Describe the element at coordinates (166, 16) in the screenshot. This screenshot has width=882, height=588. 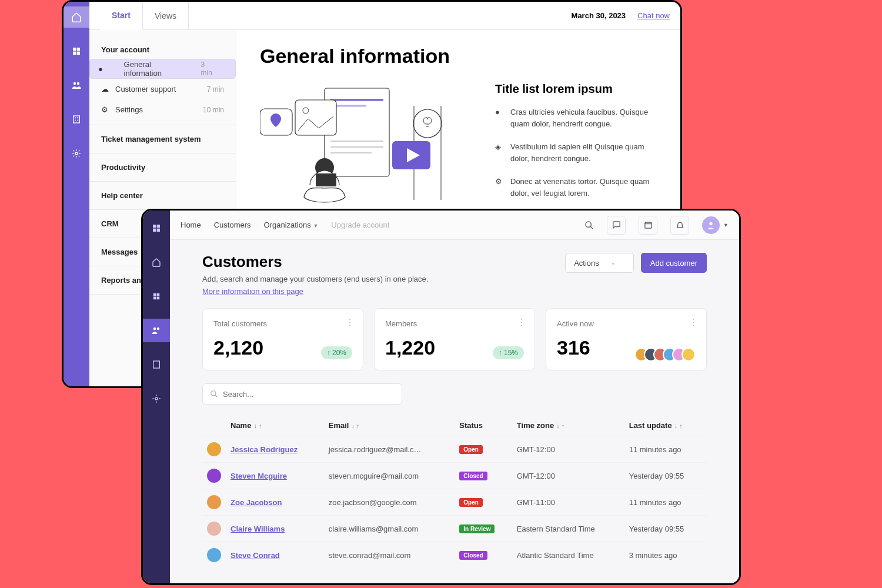
I see `tab-views: Views` at that location.